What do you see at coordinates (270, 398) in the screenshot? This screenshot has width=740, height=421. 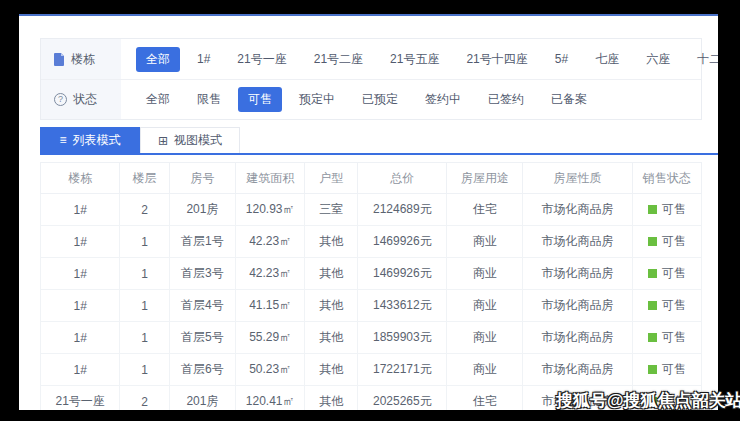 I see `cell-area: 120.41㎡` at bounding box center [270, 398].